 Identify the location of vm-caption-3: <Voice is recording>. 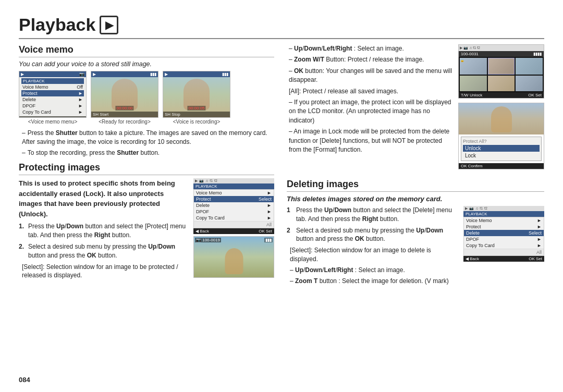
(197, 122).